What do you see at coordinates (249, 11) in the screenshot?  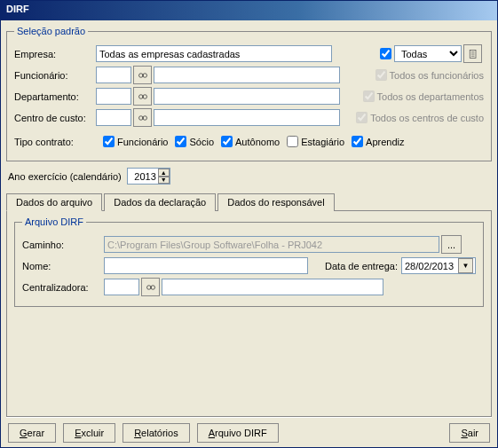 I see `titlebar: DIRF` at bounding box center [249, 11].